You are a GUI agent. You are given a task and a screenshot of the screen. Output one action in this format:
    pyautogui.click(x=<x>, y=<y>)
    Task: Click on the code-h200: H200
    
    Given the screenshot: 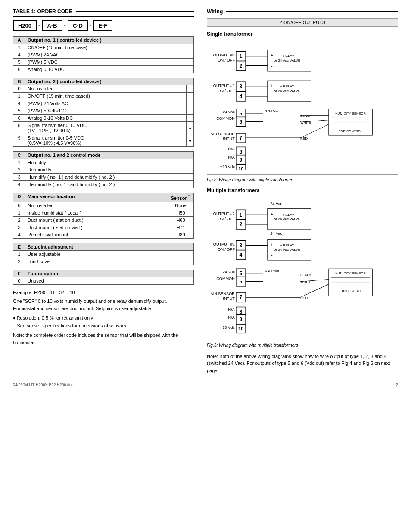 What is the action you would take?
    pyautogui.click(x=25, y=26)
    